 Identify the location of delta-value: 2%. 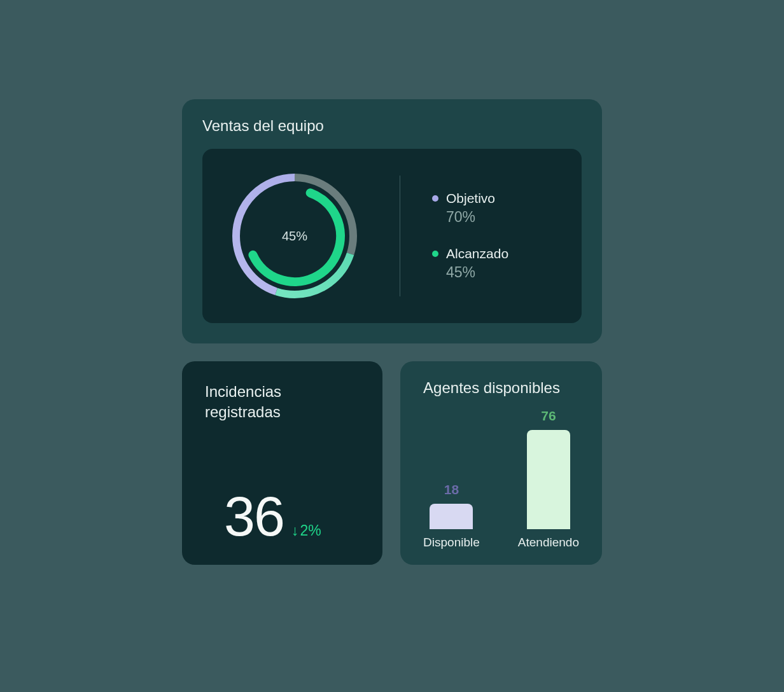
(311, 530).